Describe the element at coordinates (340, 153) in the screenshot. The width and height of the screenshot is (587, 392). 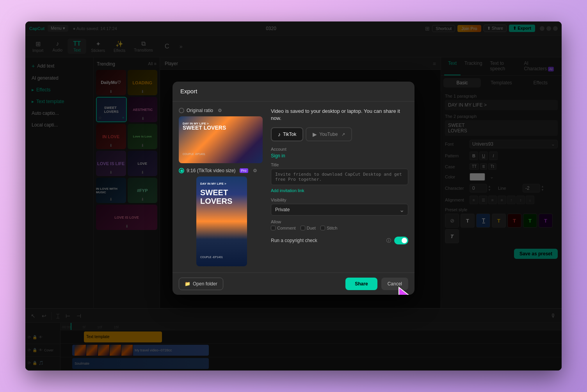
I see `account-section: Account Sign in` at that location.